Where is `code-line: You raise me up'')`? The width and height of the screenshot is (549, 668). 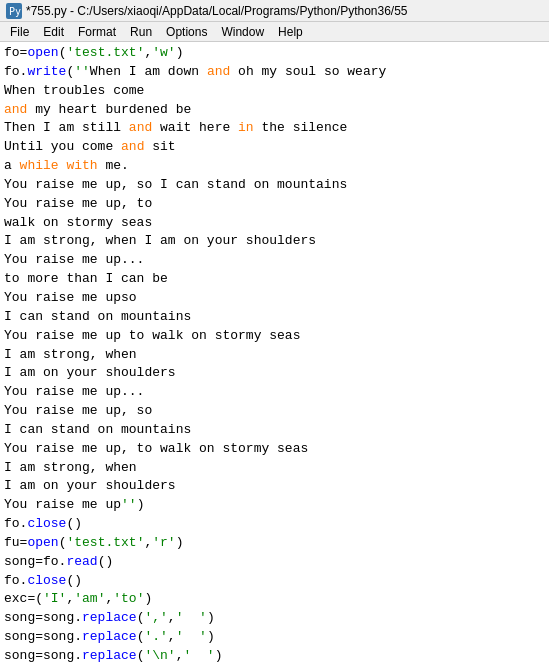 code-line: You raise me up'') is located at coordinates (274, 506).